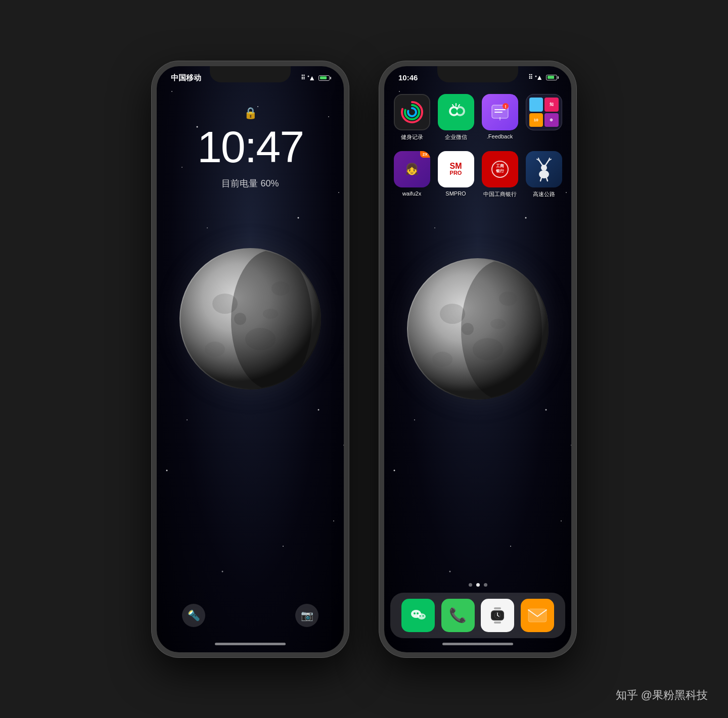 This screenshot has height=718, width=728. What do you see at coordinates (537, 615) in the screenshot?
I see `dock-mail` at bounding box center [537, 615].